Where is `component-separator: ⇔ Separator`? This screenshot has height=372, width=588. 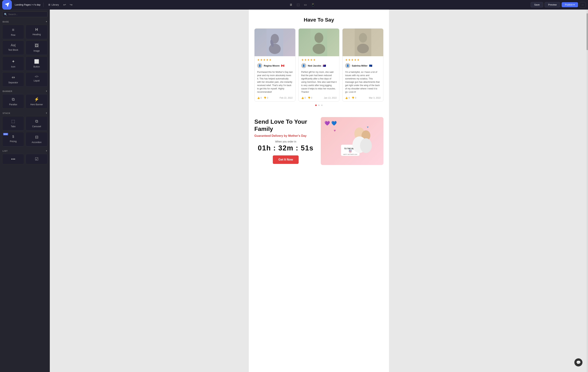 component-separator: ⇔ Separator is located at coordinates (13, 80).